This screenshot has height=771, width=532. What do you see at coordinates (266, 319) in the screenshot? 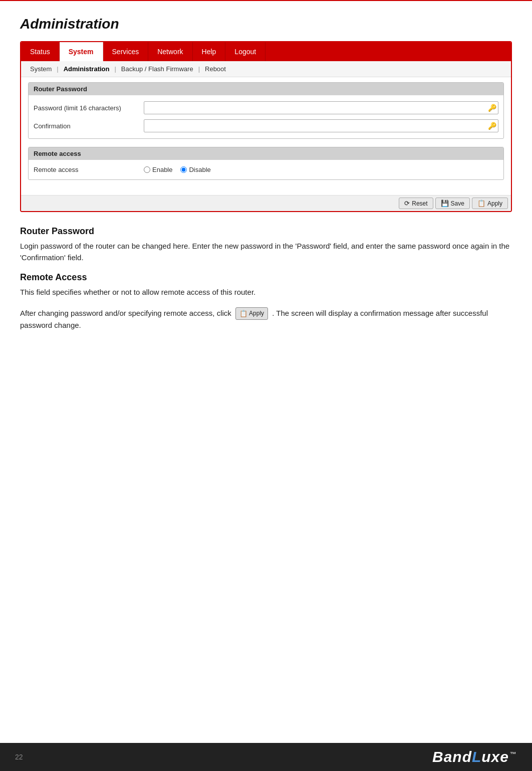
I see `apply-instruction-text: After changing password and/or specifyin…` at bounding box center [266, 319].